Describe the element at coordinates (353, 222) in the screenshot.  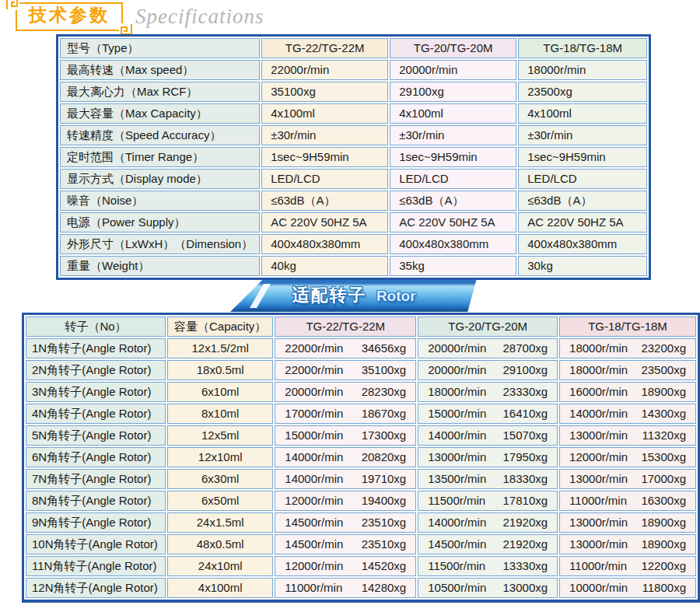
I see `spec-row: 电源（Power Supply）AC 220V 50HZ 5AAC 220V 5…` at that location.